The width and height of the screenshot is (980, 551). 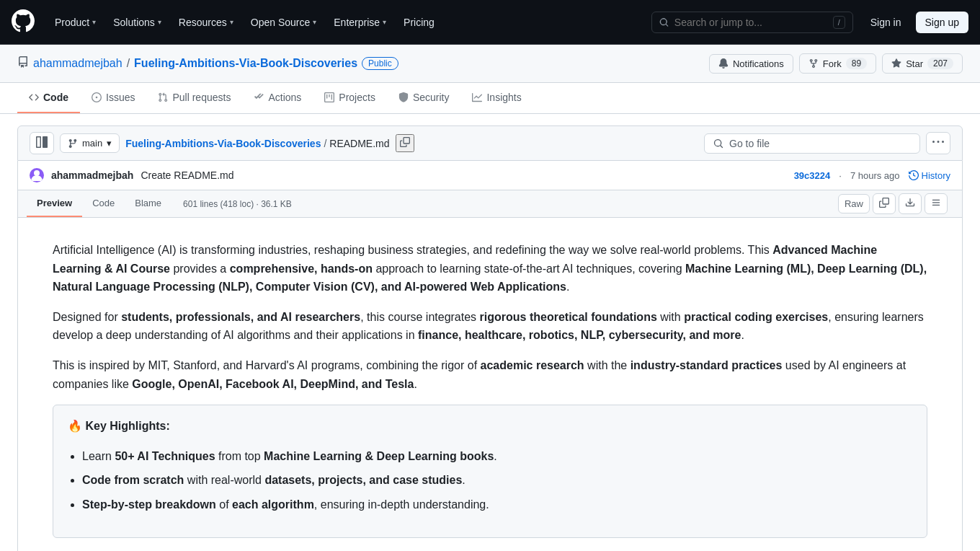 I want to click on para-1: Artificial Intelligence (AI) is transfor…, so click(x=490, y=268).